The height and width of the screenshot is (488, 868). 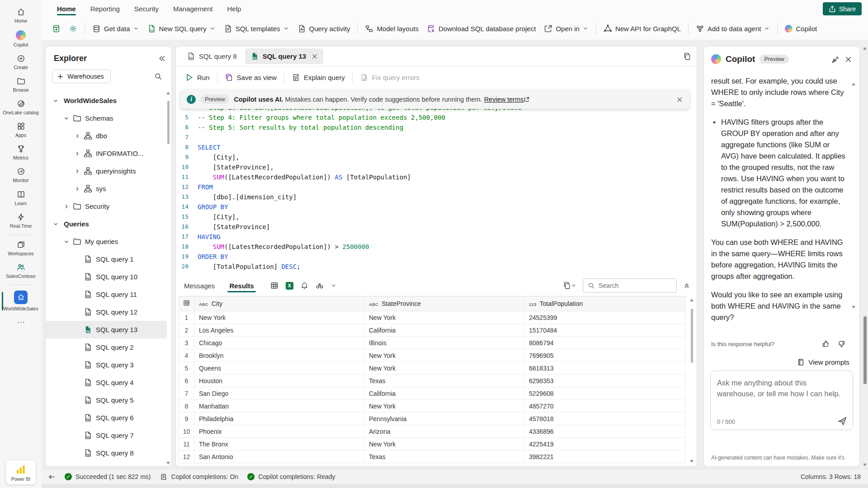 I want to click on notifications-bell-icon, so click(x=305, y=286).